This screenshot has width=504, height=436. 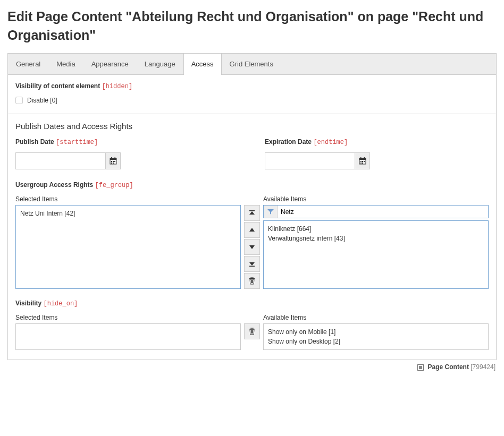 What do you see at coordinates (331, 142) in the screenshot?
I see `expiration-date-tech: [endtime]` at bounding box center [331, 142].